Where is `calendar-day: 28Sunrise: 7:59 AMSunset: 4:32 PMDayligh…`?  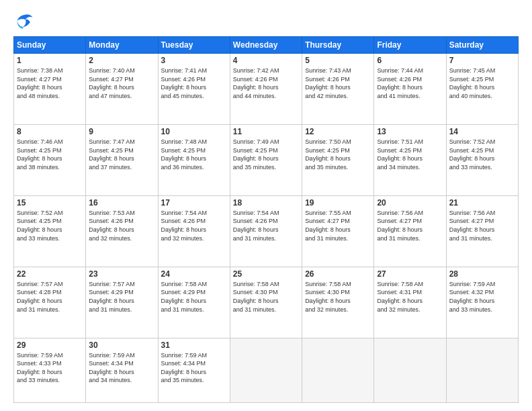 calendar-day: 28Sunrise: 7:59 AMSunset: 4:32 PMDayligh… is located at coordinates (482, 302).